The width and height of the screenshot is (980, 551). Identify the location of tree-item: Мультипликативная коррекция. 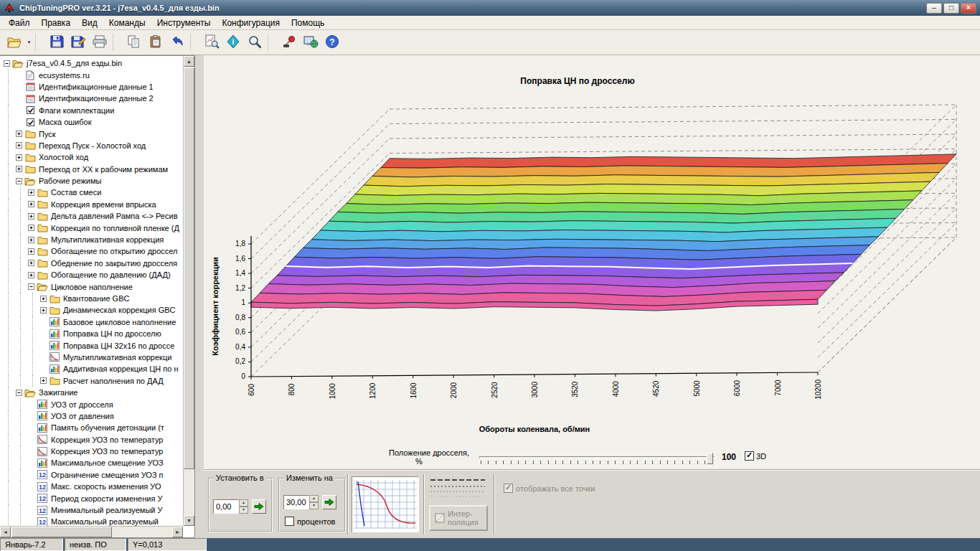
(92, 240).